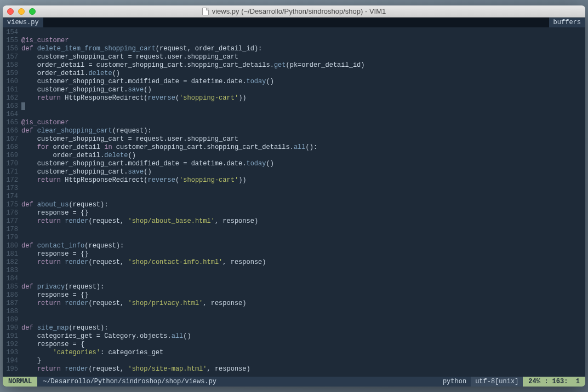 The image size is (588, 392). What do you see at coordinates (256, 164) in the screenshot?
I see `token: today` at bounding box center [256, 164].